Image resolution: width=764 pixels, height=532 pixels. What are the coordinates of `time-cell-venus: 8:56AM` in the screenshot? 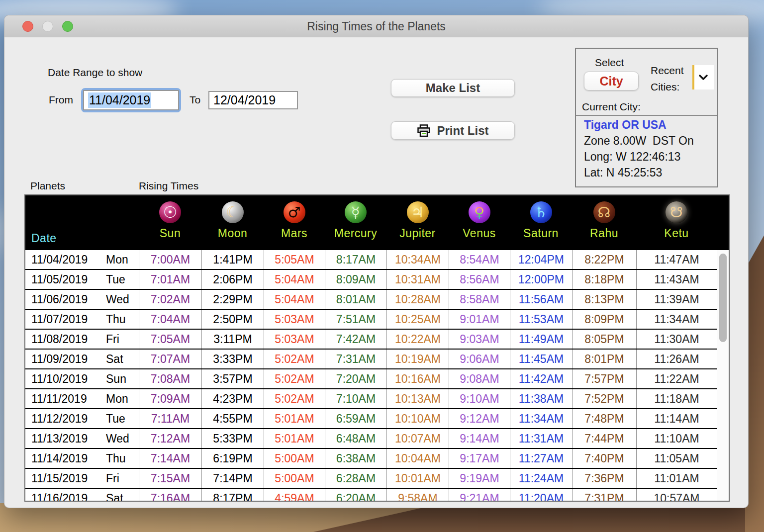 It's located at (479, 279).